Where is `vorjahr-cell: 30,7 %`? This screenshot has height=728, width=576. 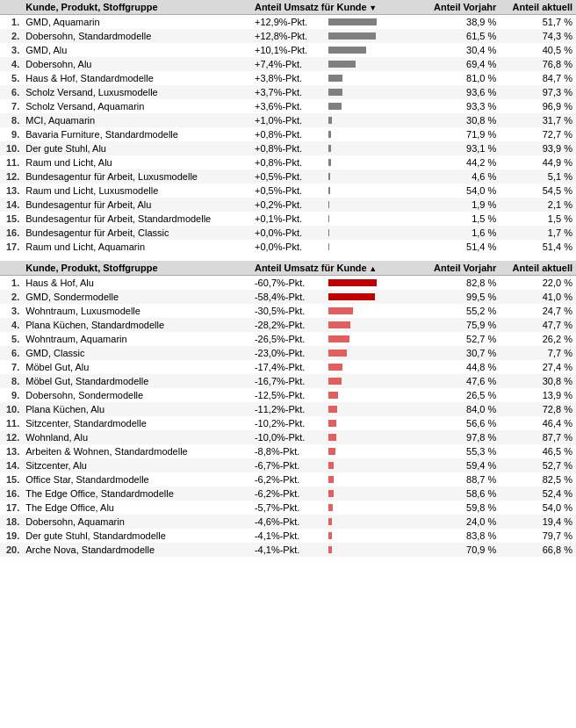 vorjahr-cell: 30,7 % is located at coordinates (460, 353).